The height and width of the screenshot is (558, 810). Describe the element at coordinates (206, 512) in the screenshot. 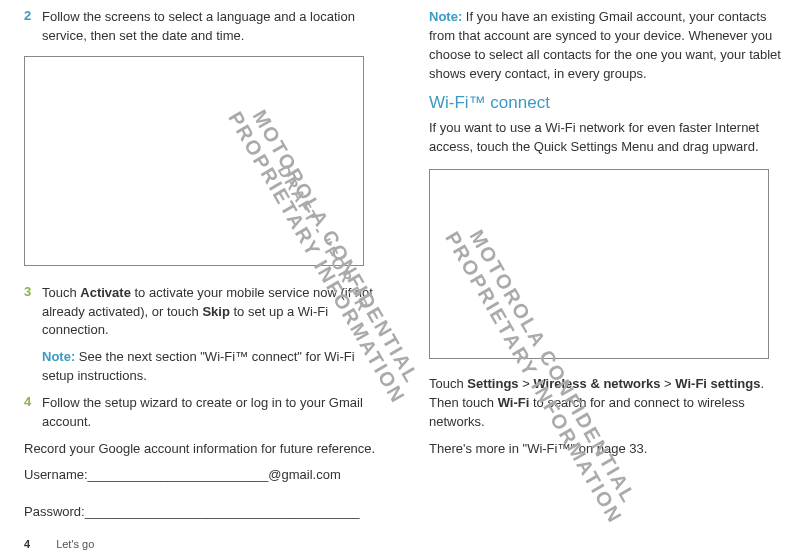

I see `password-field: Password:_______________________________…` at that location.